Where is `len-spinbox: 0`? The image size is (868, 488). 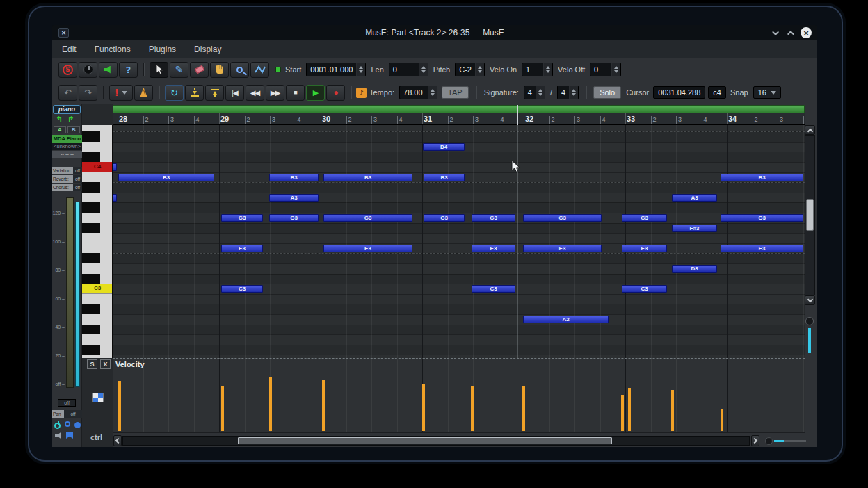 len-spinbox: 0 is located at coordinates (409, 70).